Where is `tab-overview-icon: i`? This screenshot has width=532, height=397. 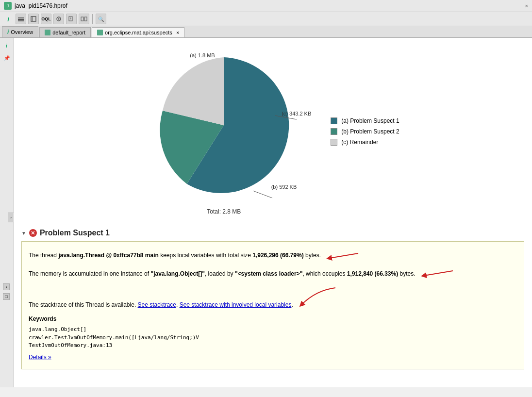 tab-overview-icon: i is located at coordinates (8, 32).